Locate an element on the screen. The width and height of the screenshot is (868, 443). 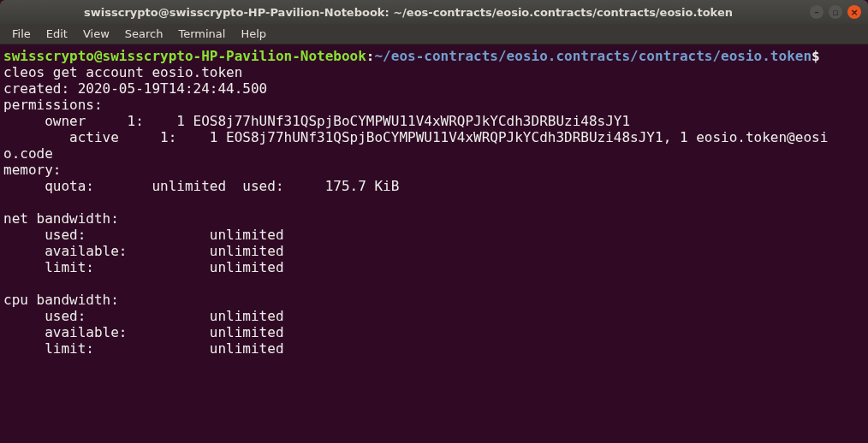
output-active-wrap: o.code is located at coordinates (28, 154).